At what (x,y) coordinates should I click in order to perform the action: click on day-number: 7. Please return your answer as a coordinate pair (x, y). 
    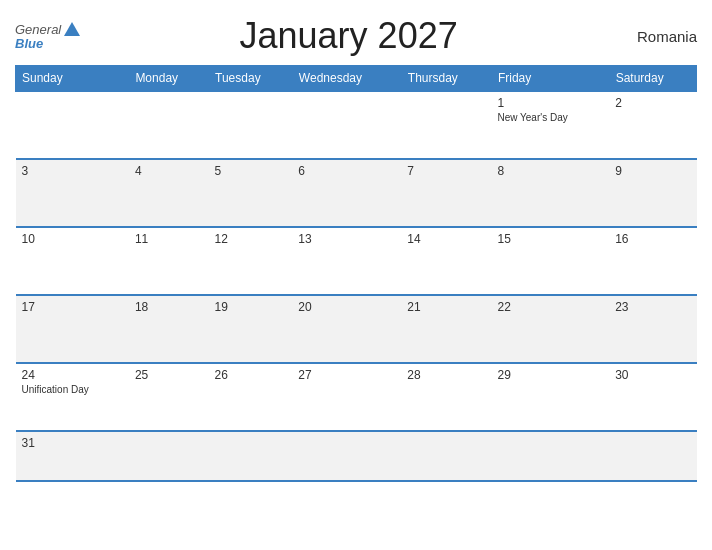
    Looking at the image, I should click on (446, 171).